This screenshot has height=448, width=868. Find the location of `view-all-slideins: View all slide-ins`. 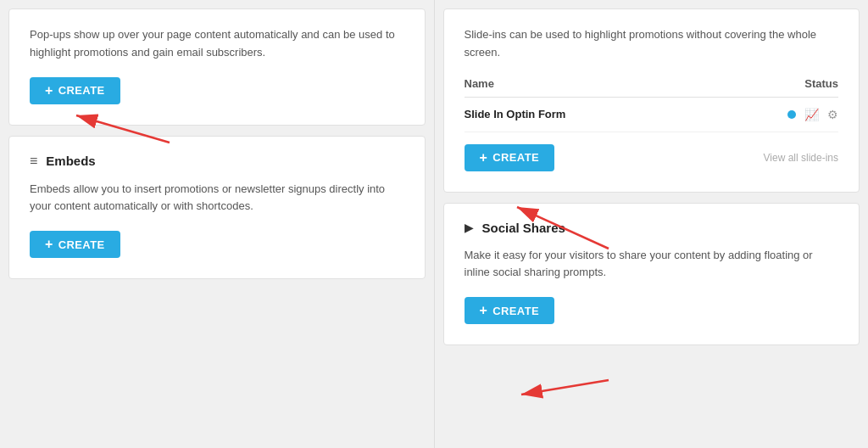

view-all-slideins: View all slide-ins is located at coordinates (801, 158).